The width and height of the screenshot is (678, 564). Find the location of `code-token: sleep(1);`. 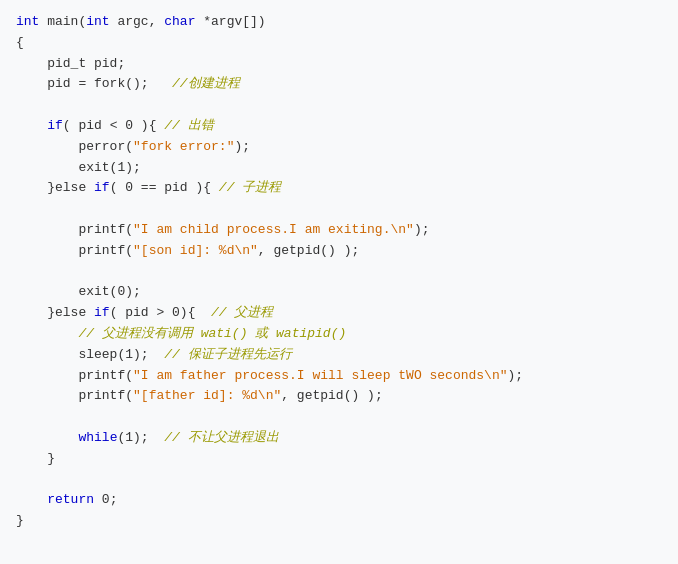

code-token: sleep(1); is located at coordinates (90, 354).